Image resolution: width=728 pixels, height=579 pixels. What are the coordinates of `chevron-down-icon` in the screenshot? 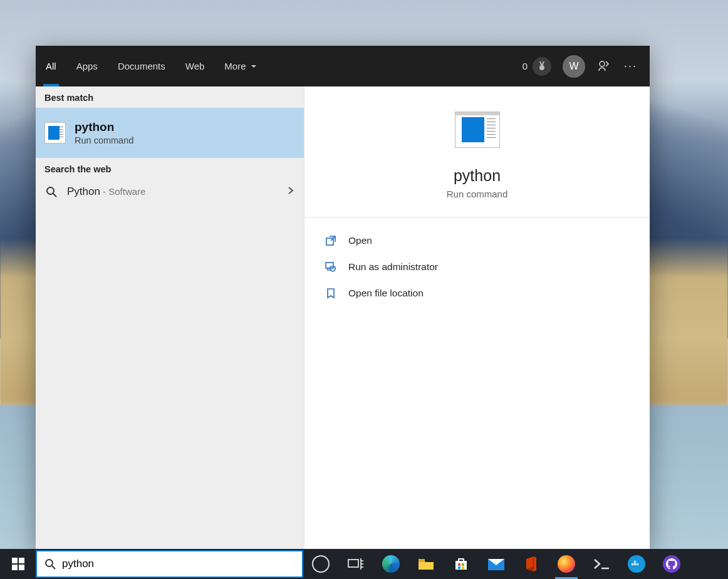 It's located at (254, 66).